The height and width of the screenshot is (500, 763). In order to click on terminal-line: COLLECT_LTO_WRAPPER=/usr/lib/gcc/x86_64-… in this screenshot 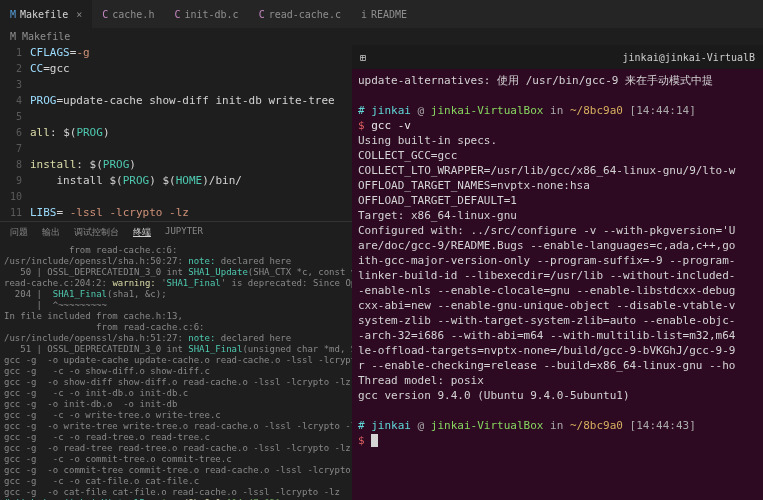, I will do `click(558, 170)`.